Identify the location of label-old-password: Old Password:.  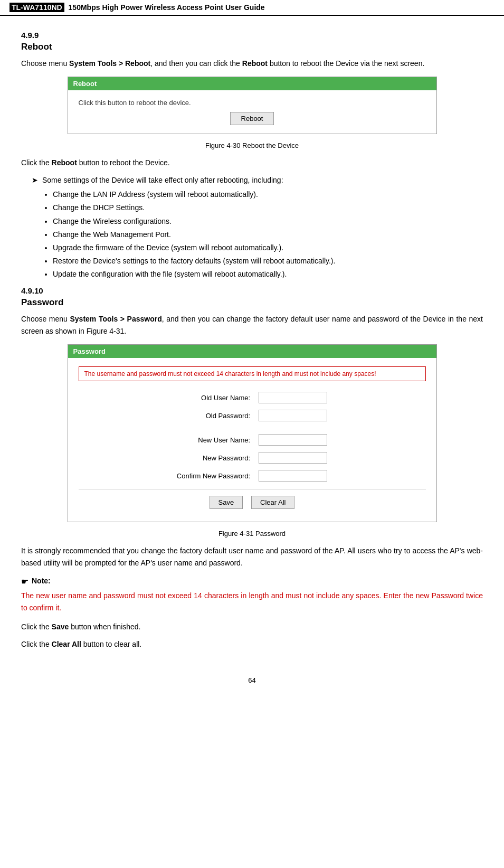
(213, 416).